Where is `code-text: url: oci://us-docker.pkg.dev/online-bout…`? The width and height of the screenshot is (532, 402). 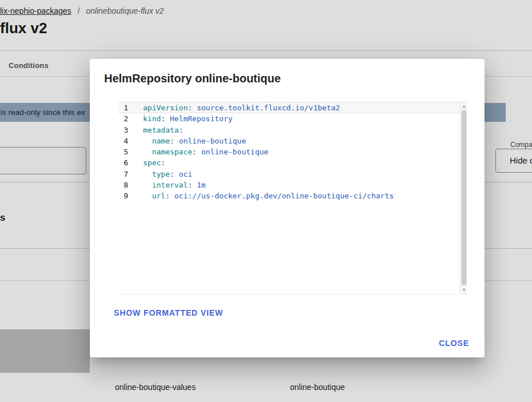 code-text: url: oci://us-docker.pkg.dev/online-bout… is located at coordinates (268, 196).